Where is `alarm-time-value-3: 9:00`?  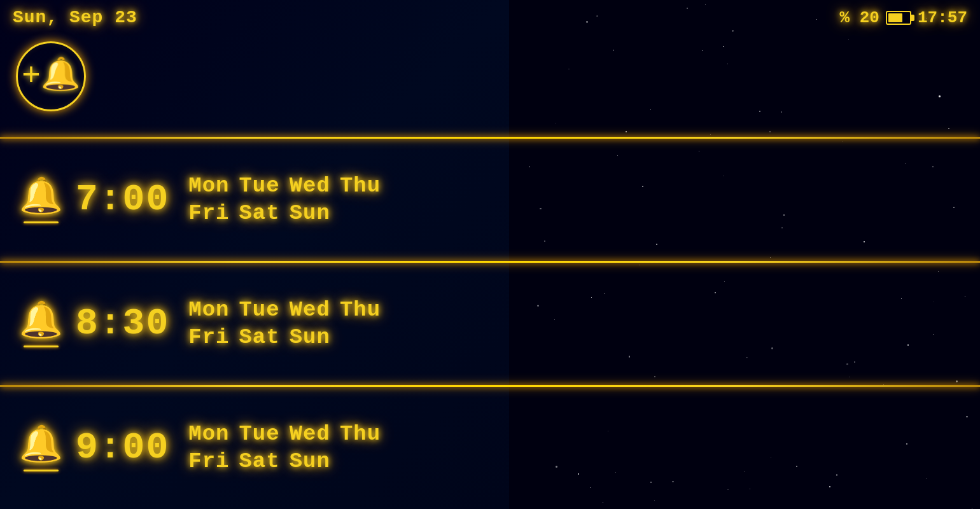
alarm-time-value-3: 9:00 is located at coordinates (122, 448).